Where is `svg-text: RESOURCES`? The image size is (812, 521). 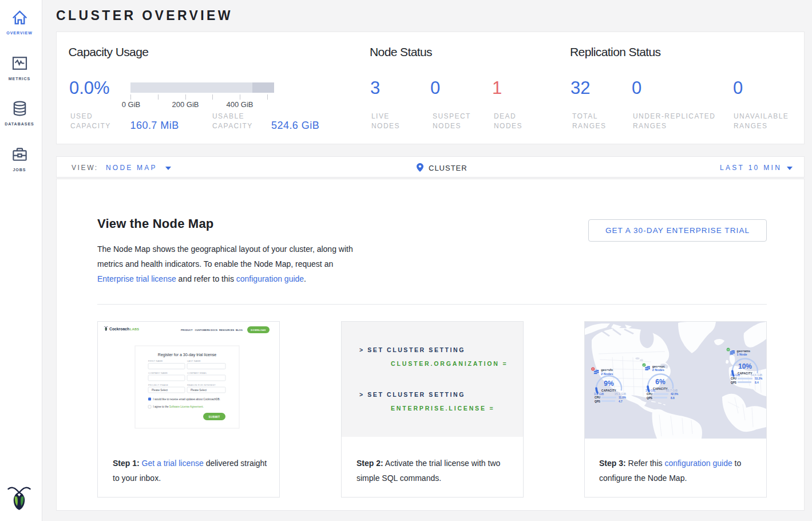
svg-text: RESOURCES is located at coordinates (227, 330).